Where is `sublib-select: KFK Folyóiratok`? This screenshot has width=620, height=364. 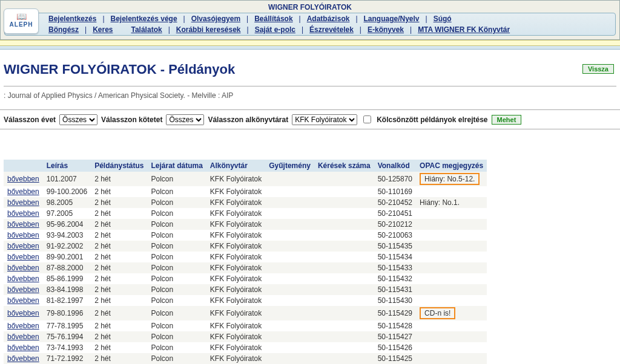 sublib-select: KFK Folyóiratok is located at coordinates (325, 120).